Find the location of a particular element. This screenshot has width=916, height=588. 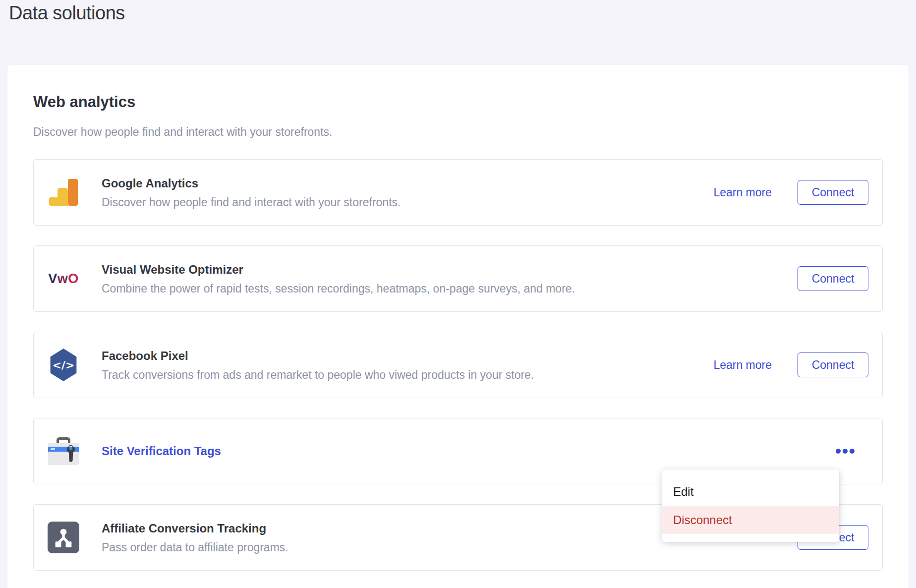

card-facebook-pixel: </> Facebook Pixel Track conversions fro… is located at coordinates (458, 365).